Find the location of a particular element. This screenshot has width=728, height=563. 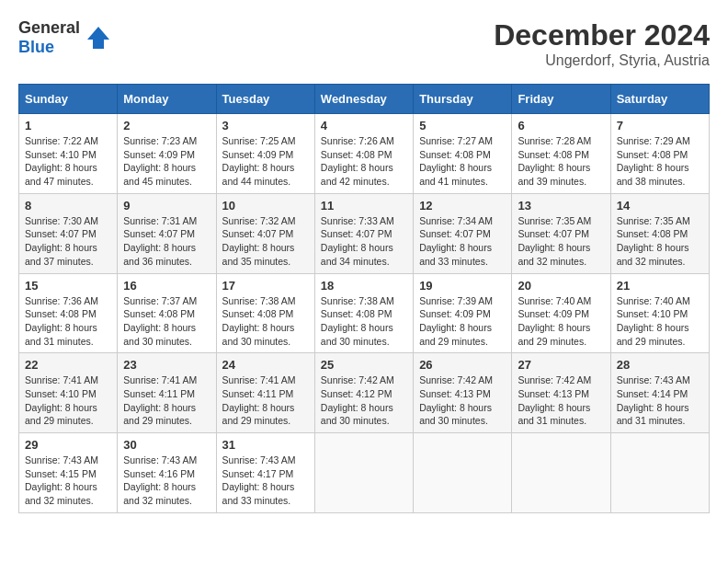

day-info: Sunrise: 7:27 AMSunset: 4:08 PMDaylight:… is located at coordinates (456, 161).